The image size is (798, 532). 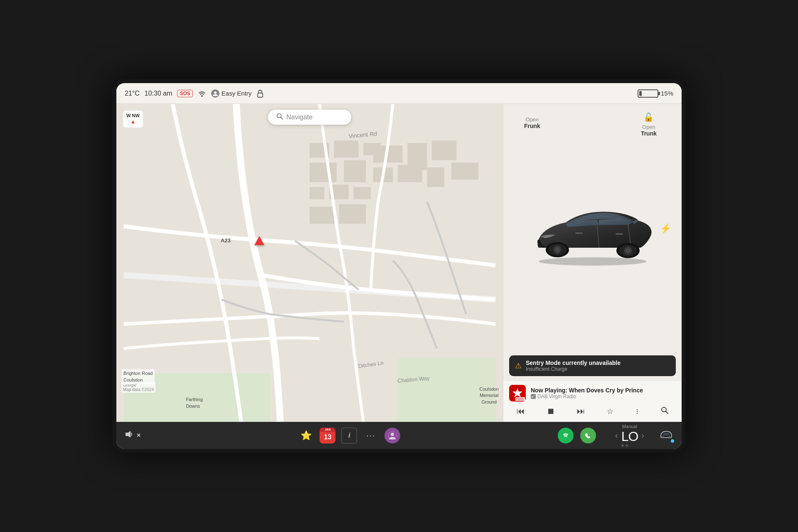 What do you see at coordinates (665, 411) in the screenshot?
I see `search-music-button` at bounding box center [665, 411].